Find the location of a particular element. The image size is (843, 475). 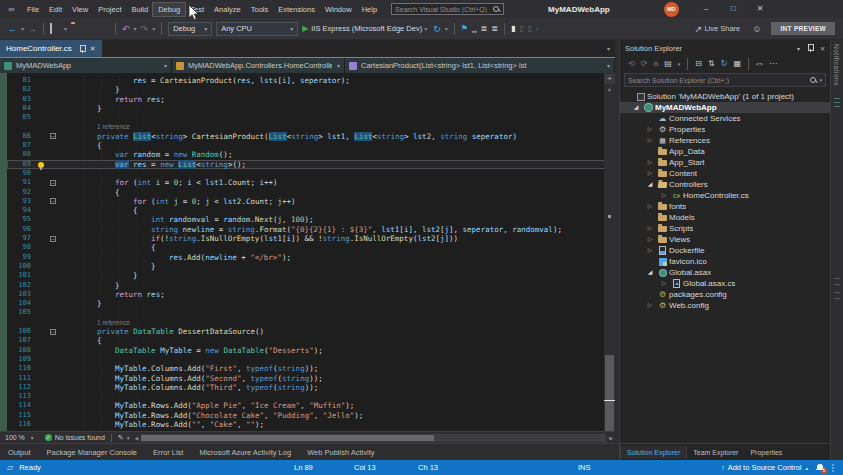

code-line-111: 111MyTable.Columns.Add("Second", typeof(… is located at coordinates (311, 378).